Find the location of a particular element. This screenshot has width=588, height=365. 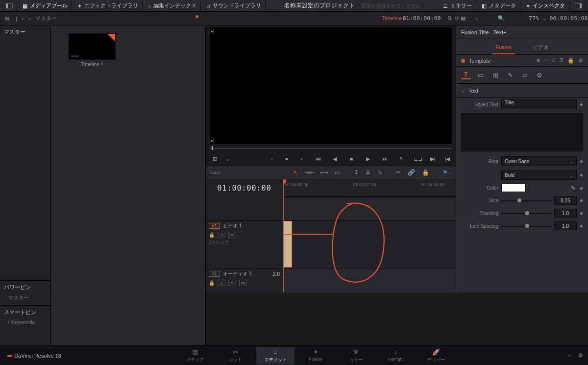

reset-icon: ↺ is located at coordinates (554, 61).